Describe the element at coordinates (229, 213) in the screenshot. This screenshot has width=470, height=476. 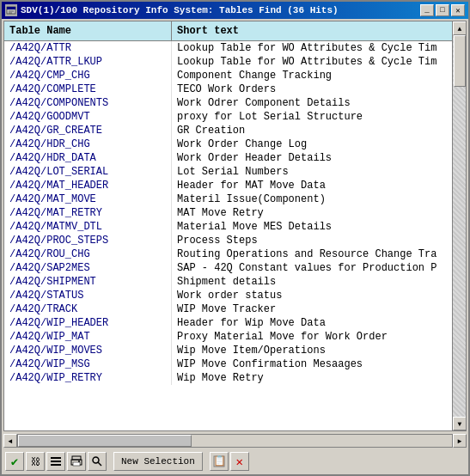
I see `table-row: /A42Q/MAT_RETRYMAT Move Retry` at that location.